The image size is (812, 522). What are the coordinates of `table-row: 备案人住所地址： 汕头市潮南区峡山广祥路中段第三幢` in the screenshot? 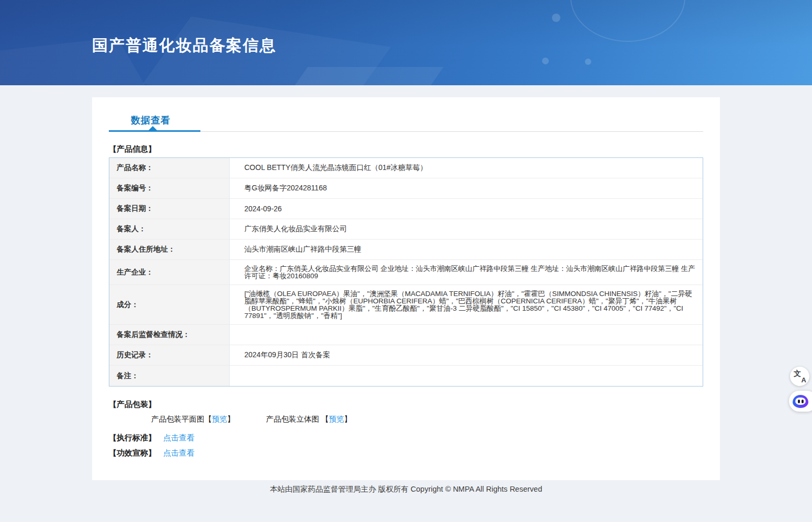 It's located at (406, 250).